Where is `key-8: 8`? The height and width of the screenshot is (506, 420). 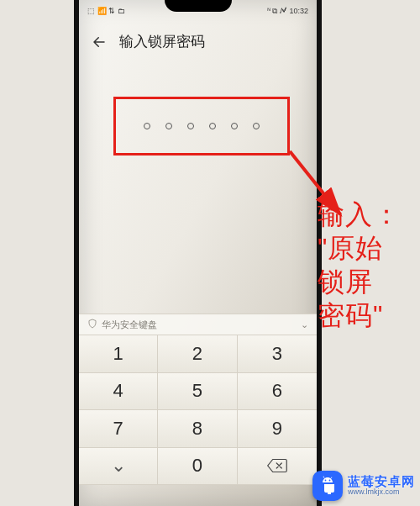
key-8: 8 is located at coordinates (197, 429).